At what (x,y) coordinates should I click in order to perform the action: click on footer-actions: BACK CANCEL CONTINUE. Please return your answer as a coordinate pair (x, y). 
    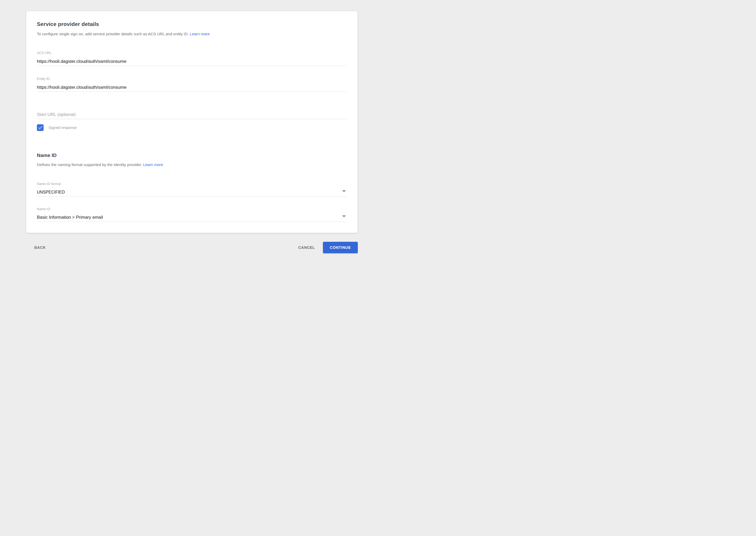
    Looking at the image, I should click on (192, 248).